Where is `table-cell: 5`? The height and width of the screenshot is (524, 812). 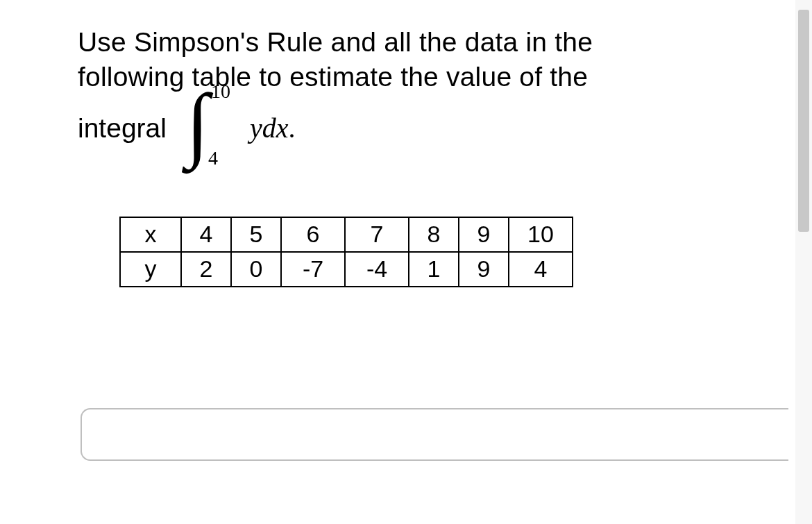 table-cell: 5 is located at coordinates (256, 235).